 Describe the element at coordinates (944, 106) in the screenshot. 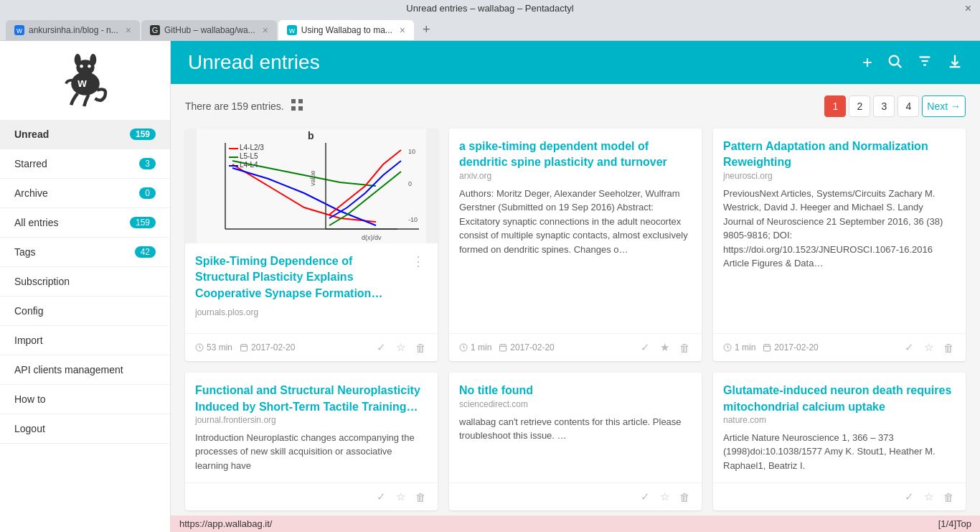

I see `next-page-button: Next →` at that location.